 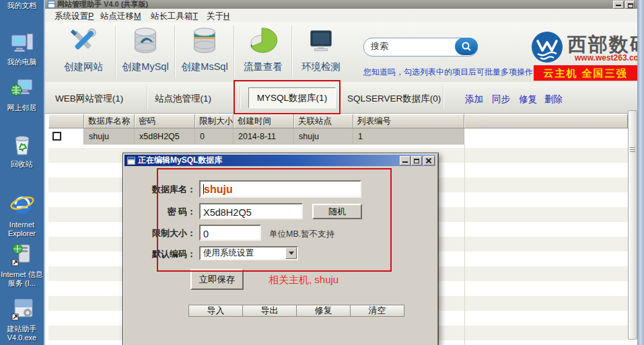 What do you see at coordinates (22, 48) in the screenshot?
I see `desktop-item-my-computer: 我的电脑` at bounding box center [22, 48].